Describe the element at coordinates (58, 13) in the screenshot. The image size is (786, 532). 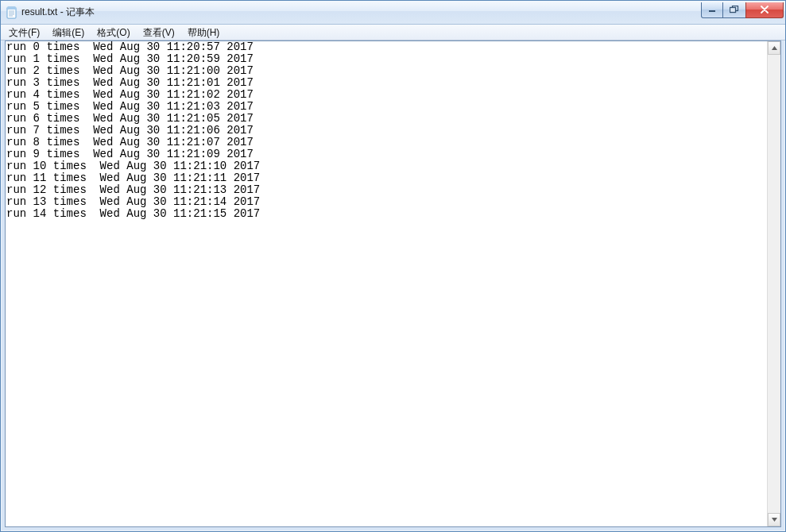
I see `window-title: result.txt - 记事本` at that location.